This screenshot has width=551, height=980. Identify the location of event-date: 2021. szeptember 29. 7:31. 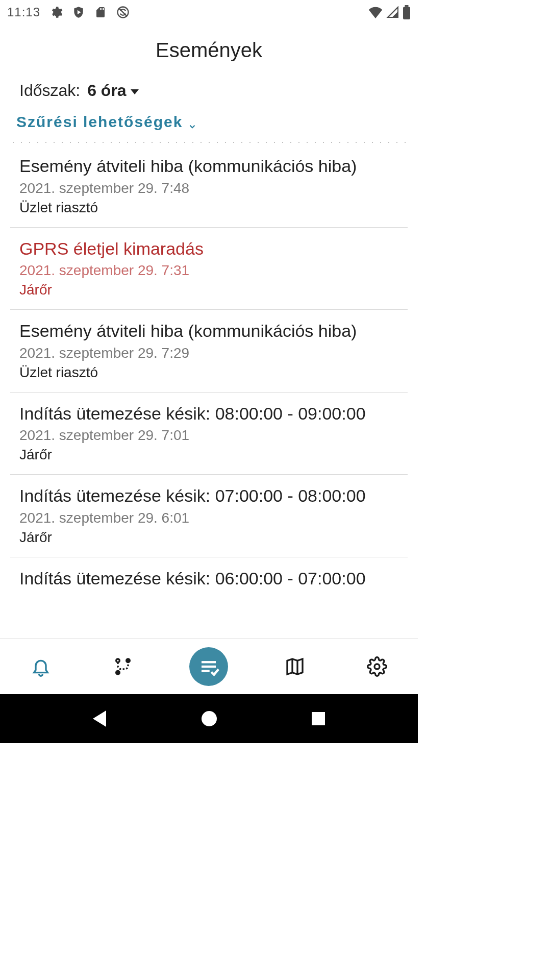
(209, 271).